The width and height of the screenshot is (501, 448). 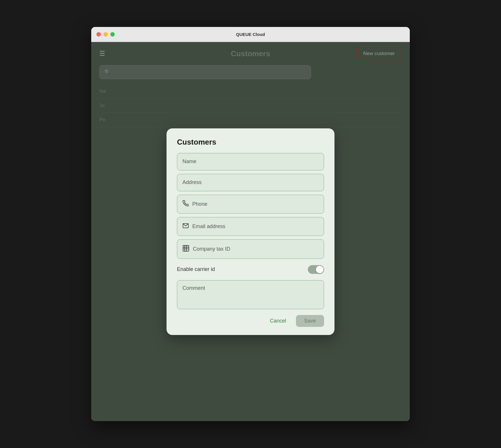 I want to click on cancel-button: Cancel, so click(x=278, y=321).